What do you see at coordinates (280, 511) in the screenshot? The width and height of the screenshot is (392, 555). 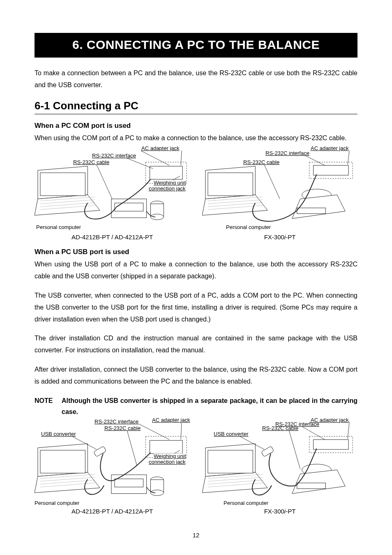 I see `caption-usb-right: FX-300i-PT` at bounding box center [280, 511].